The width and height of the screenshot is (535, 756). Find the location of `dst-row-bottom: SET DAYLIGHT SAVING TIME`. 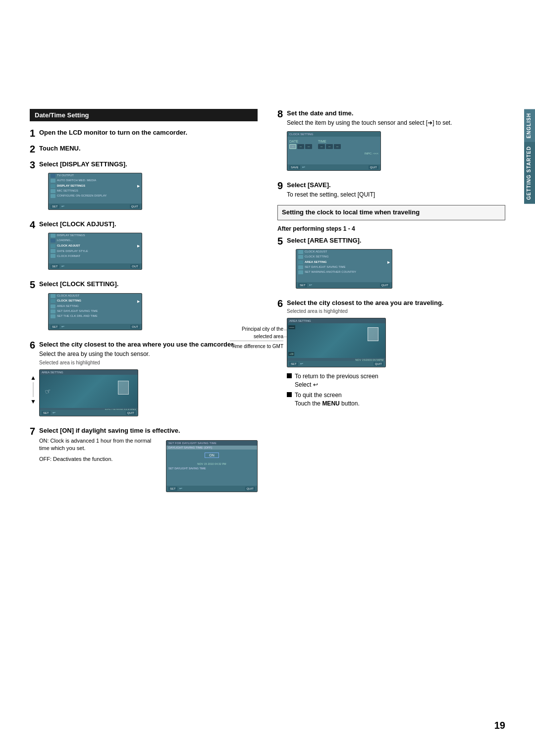

dst-row-bottom: SET DAYLIGHT SAVING TIME is located at coordinates (212, 468).